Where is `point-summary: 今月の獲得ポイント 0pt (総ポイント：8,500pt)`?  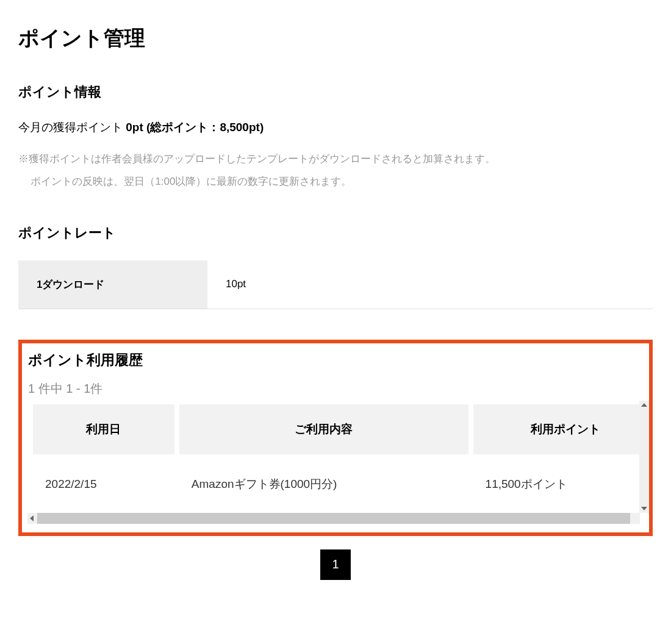 point-summary: 今月の獲得ポイント 0pt (総ポイント：8,500pt) is located at coordinates (336, 127).